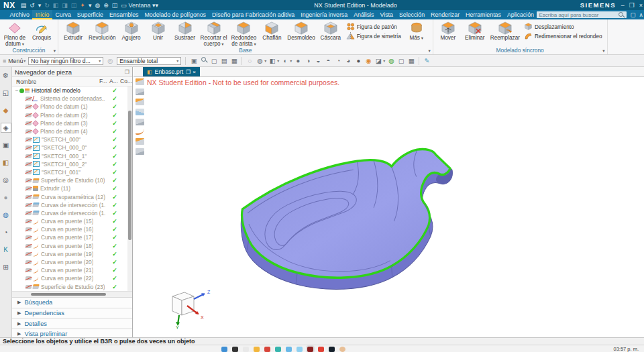 This screenshot has width=644, height=352. I want to click on column-f: F..., so click(103, 81).